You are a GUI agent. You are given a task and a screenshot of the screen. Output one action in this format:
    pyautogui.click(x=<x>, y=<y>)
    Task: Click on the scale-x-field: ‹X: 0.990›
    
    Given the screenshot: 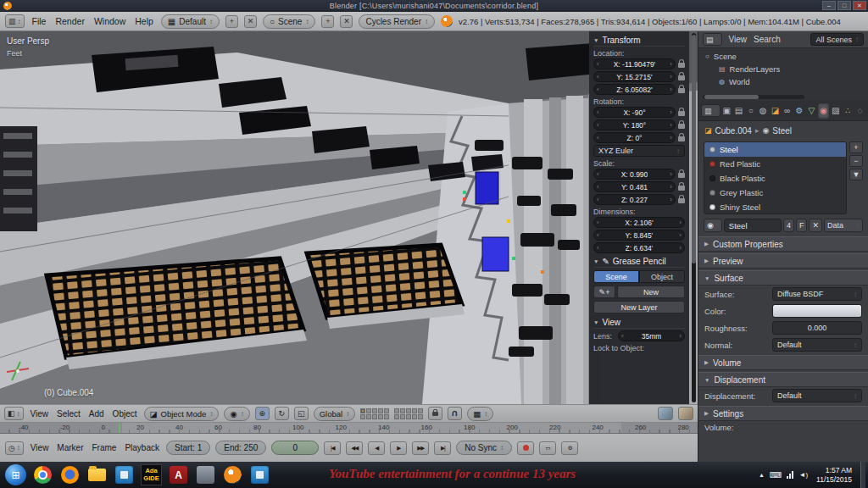 What is the action you would take?
    pyautogui.click(x=634, y=175)
    